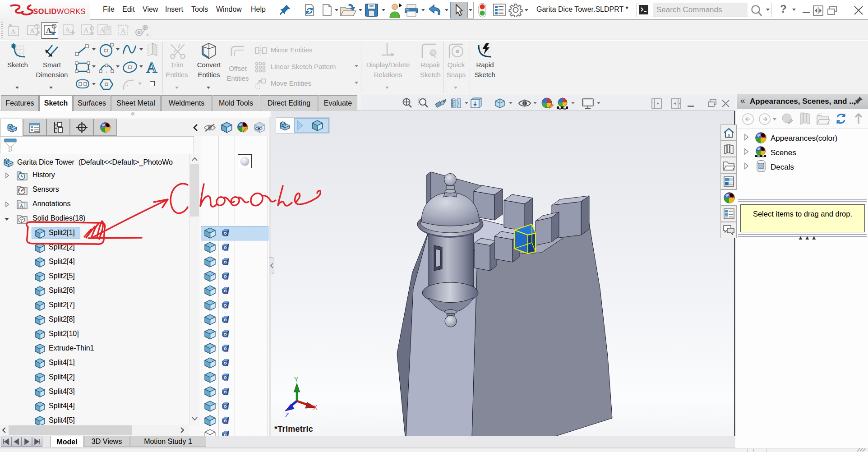  What do you see at coordinates (287, 415) in the screenshot?
I see `svg-text: Z` at bounding box center [287, 415].